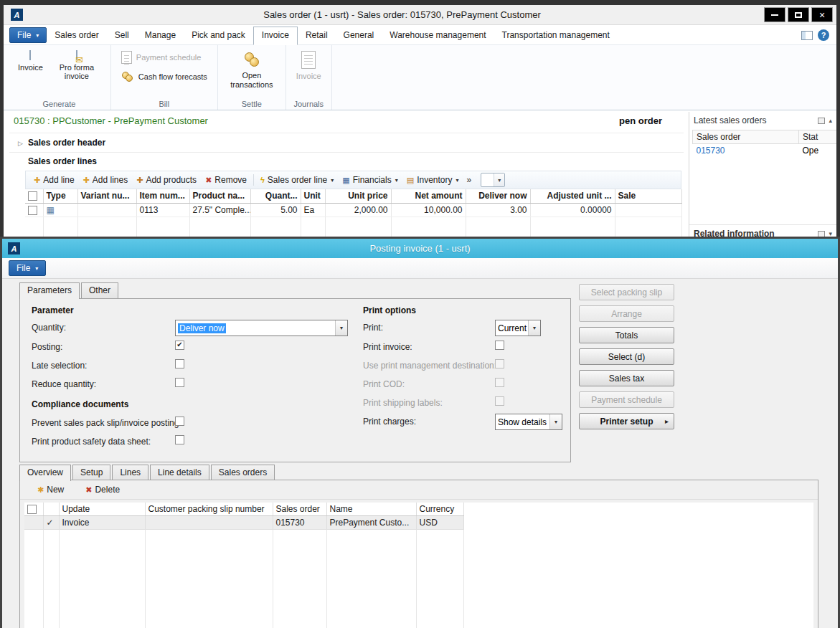 This screenshot has width=840, height=628. Describe the element at coordinates (163, 196) in the screenshot. I see `column-header-item-number: Item num...` at that location.